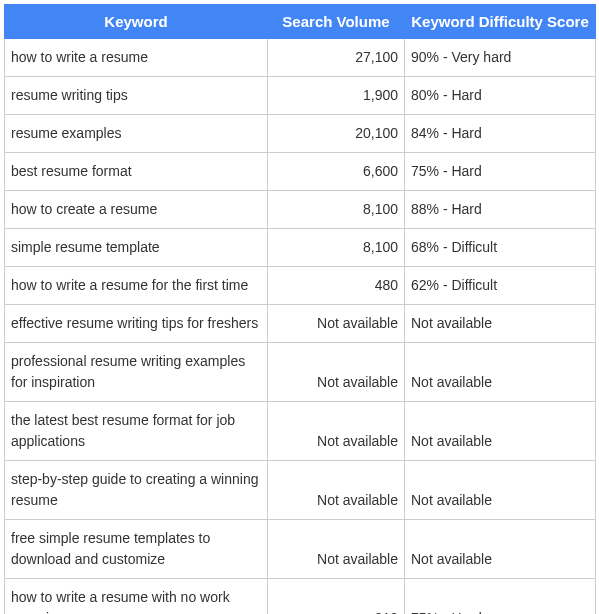  What do you see at coordinates (300, 172) in the screenshot?
I see `table-row: best resume format6,60075% - Hard` at bounding box center [300, 172].